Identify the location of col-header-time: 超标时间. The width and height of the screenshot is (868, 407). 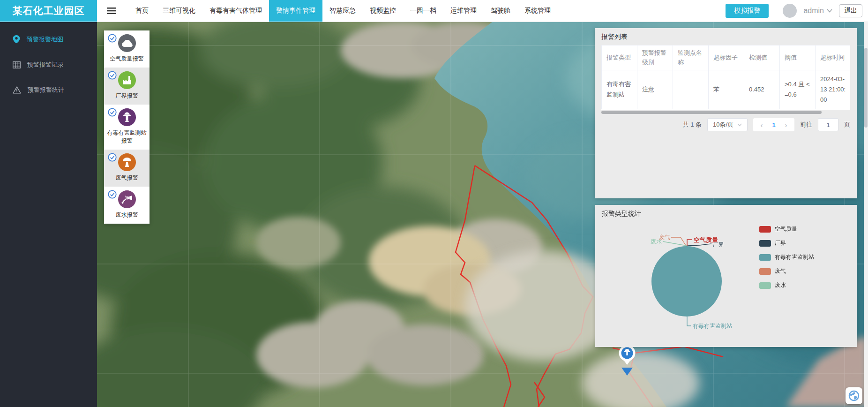
(833, 58).